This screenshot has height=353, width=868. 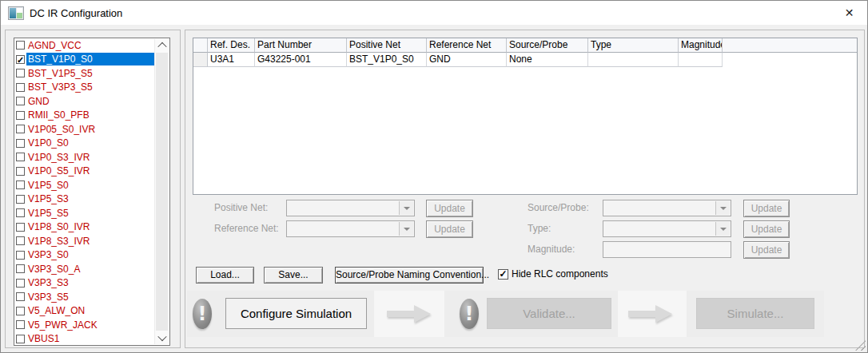 What do you see at coordinates (667, 208) in the screenshot?
I see `source-probe-combo` at bounding box center [667, 208].